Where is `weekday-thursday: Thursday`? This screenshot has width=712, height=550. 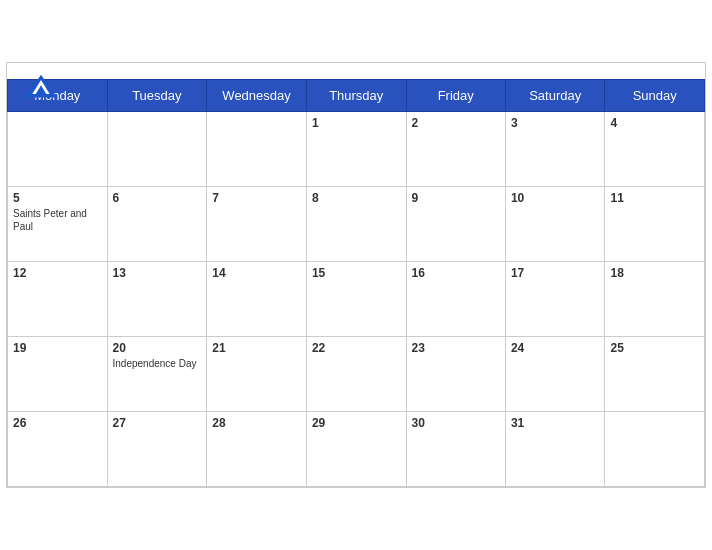
weekday-thursday: Thursday is located at coordinates (356, 96).